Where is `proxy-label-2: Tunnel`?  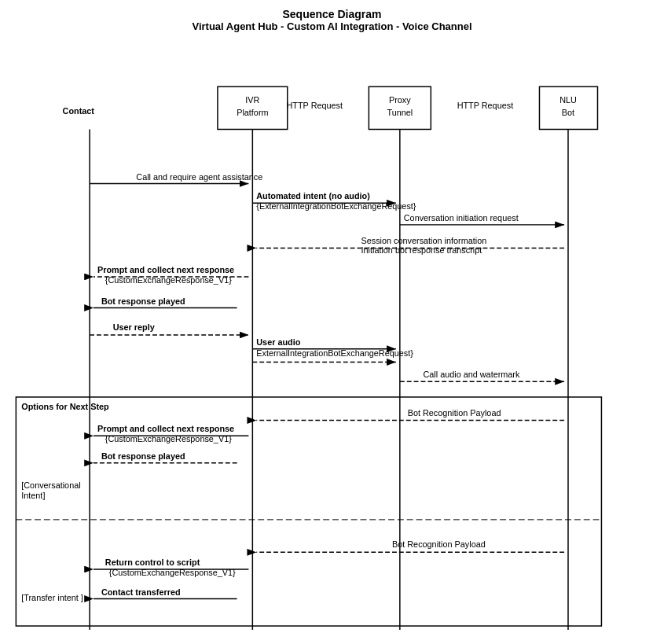 proxy-label-2: Tunnel is located at coordinates (399, 112).